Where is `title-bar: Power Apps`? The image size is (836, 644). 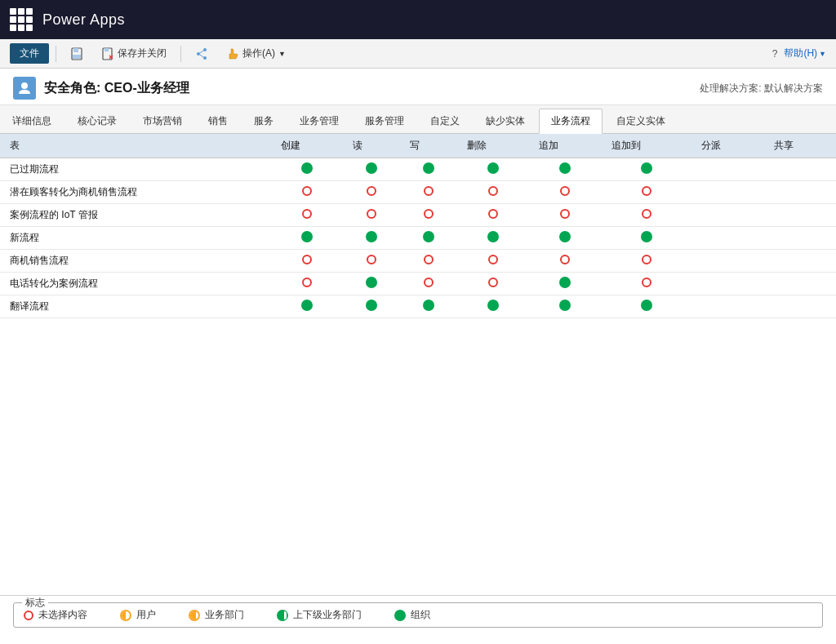
title-bar: Power Apps is located at coordinates (418, 20).